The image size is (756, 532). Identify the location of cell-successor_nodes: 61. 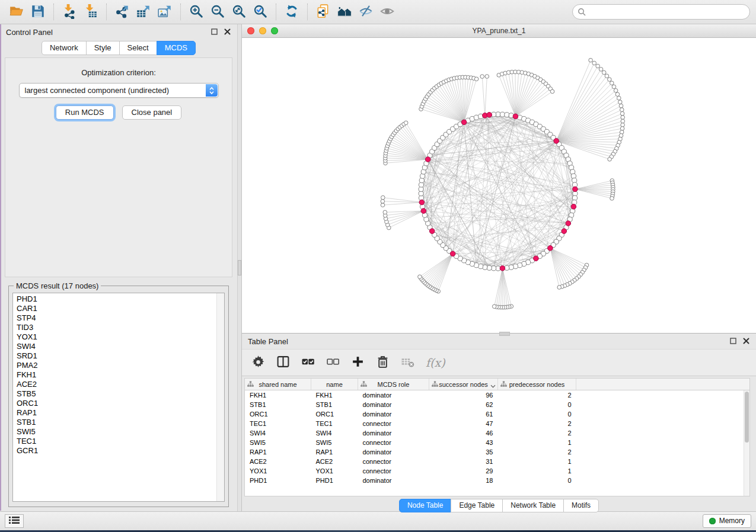
(464, 414).